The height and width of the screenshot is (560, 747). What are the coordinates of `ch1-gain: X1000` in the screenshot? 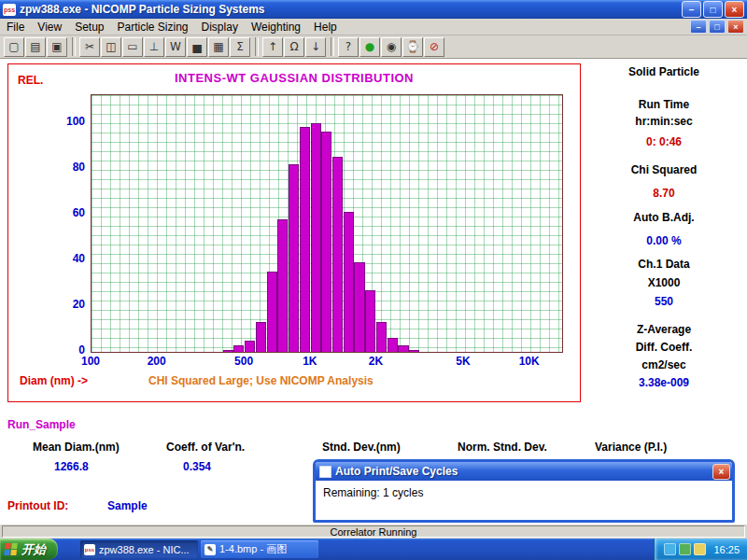 It's located at (664, 283).